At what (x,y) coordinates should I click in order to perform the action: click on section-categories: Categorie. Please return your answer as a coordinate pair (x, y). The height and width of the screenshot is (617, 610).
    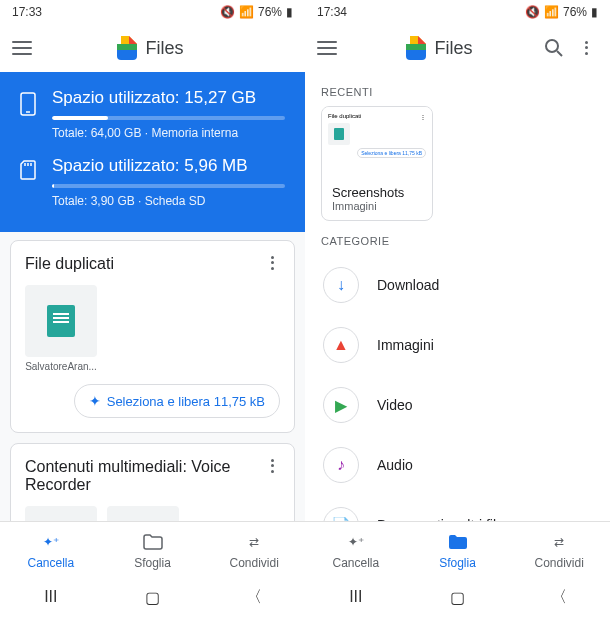
    Looking at the image, I should click on (458, 238).